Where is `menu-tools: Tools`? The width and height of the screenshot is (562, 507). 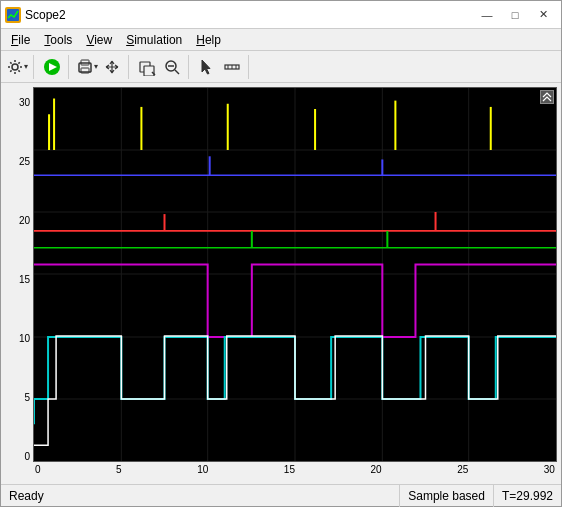
menu-tools: Tools is located at coordinates (58, 40).